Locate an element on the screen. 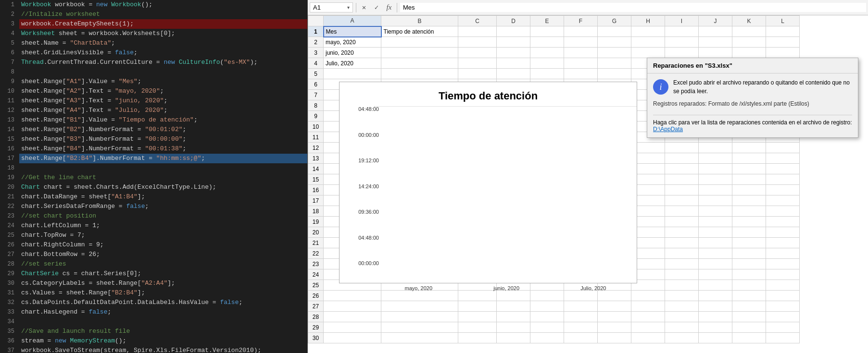  cell-B28 is located at coordinates (420, 317).